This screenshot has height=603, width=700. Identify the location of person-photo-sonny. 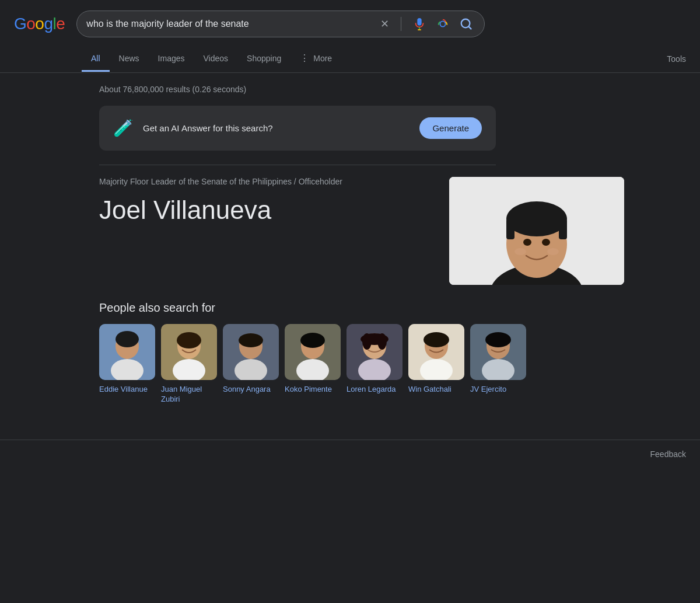
(251, 352).